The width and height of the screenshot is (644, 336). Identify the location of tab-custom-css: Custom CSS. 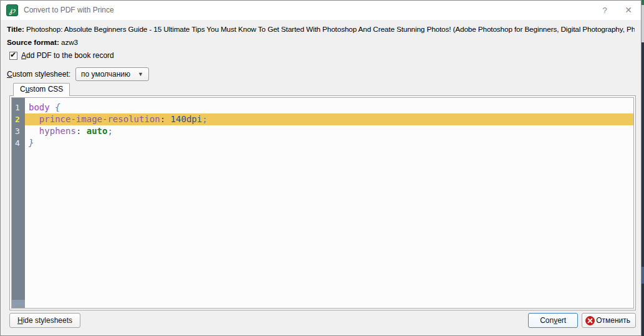
(41, 90).